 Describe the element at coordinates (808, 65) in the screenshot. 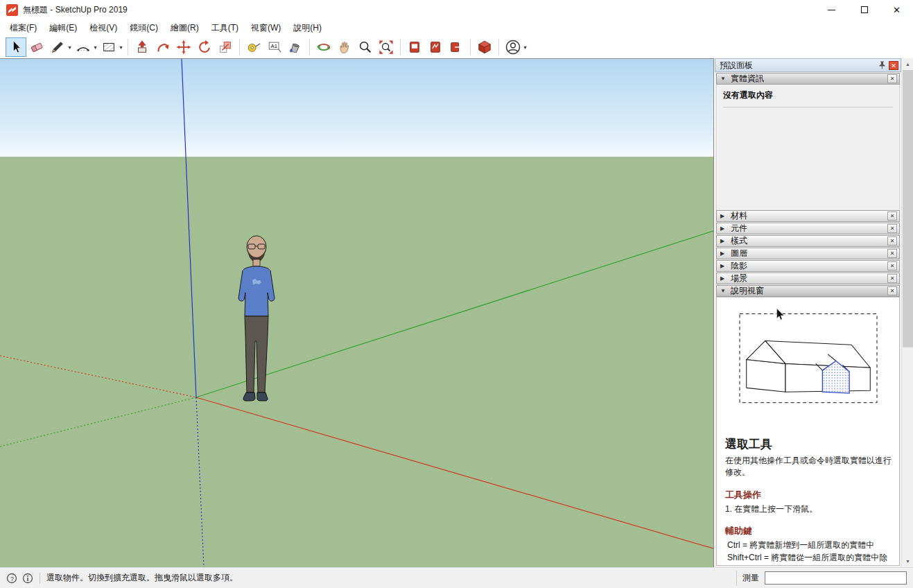

I see `panel-title-bar: 預設面板 ✕` at that location.